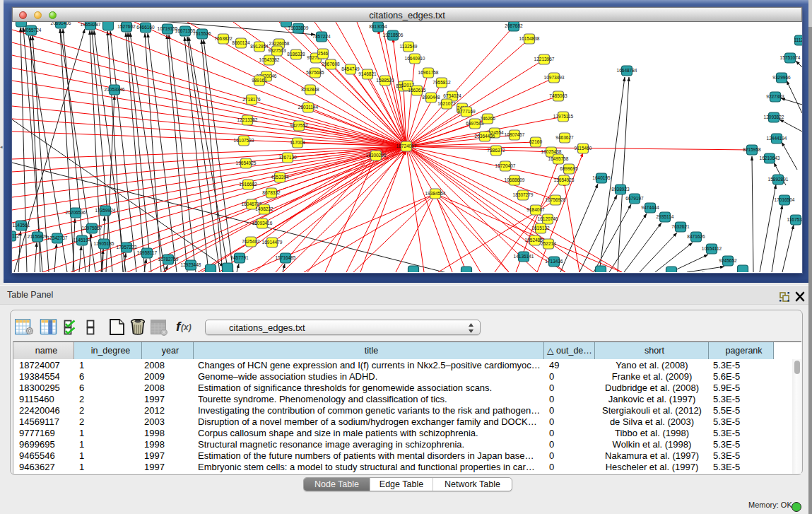  Describe the element at coordinates (31, 30) in the screenshot. I see `svg-text: 14055724` at that location.